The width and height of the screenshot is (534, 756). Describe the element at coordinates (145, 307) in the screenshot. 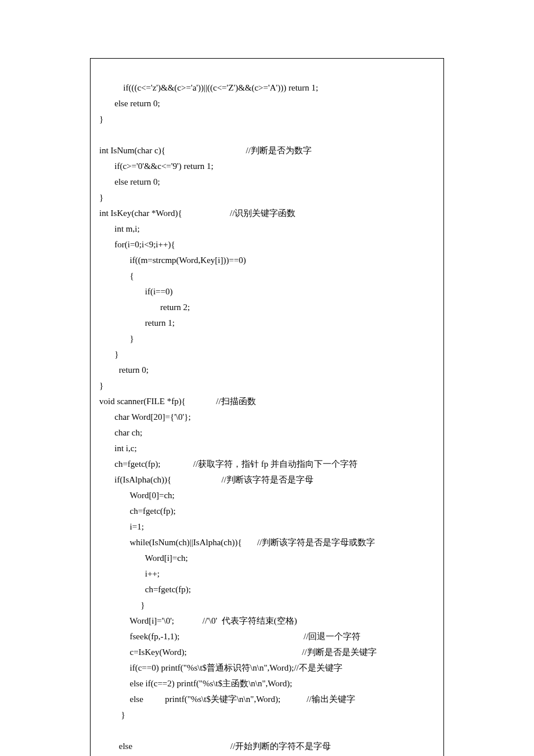

I see `code-line: return 2;` at that location.